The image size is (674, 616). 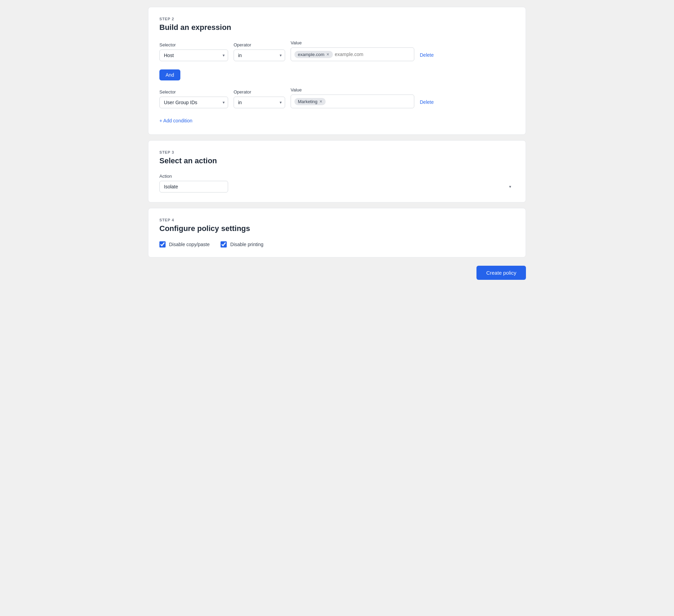 What do you see at coordinates (259, 55) in the screenshot?
I see `condition1-operator-select: in not in equals contains` at bounding box center [259, 55].